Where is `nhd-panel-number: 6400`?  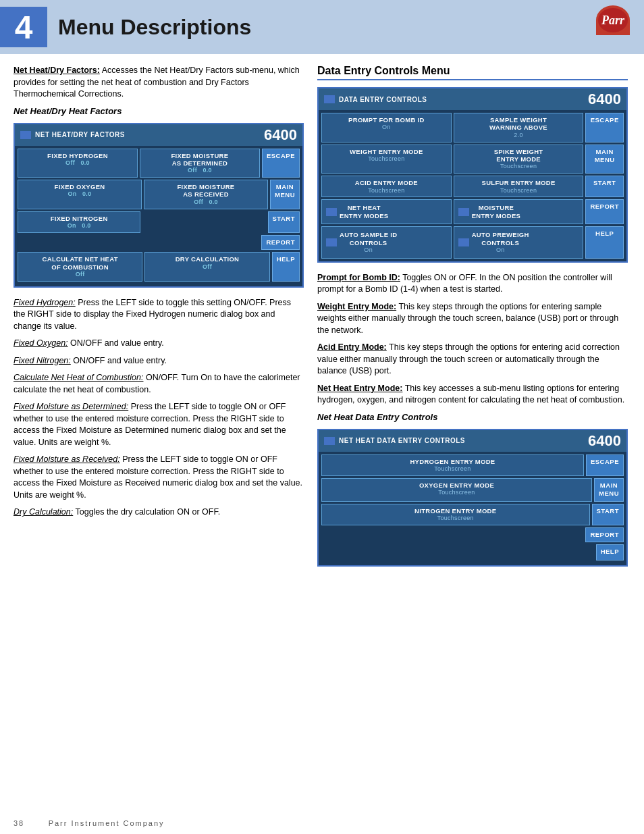 nhd-panel-number: 6400 is located at coordinates (605, 441).